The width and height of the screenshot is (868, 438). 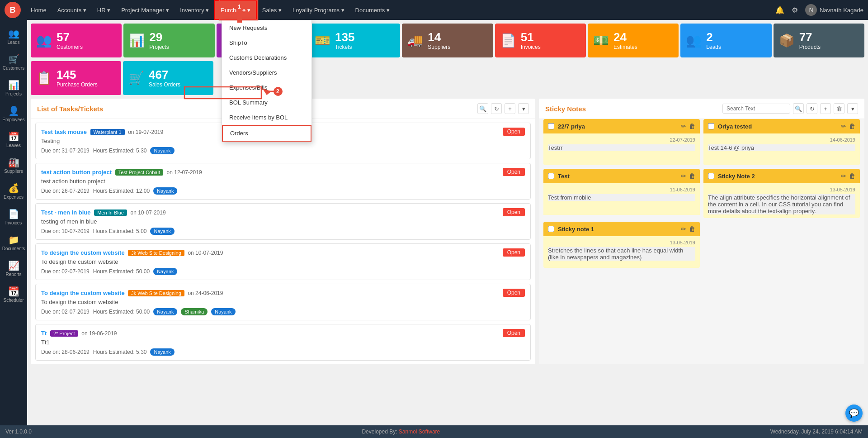 I want to click on sticky-note-header: Sticky Note 2 ✏ 🗑, so click(x=782, y=176).